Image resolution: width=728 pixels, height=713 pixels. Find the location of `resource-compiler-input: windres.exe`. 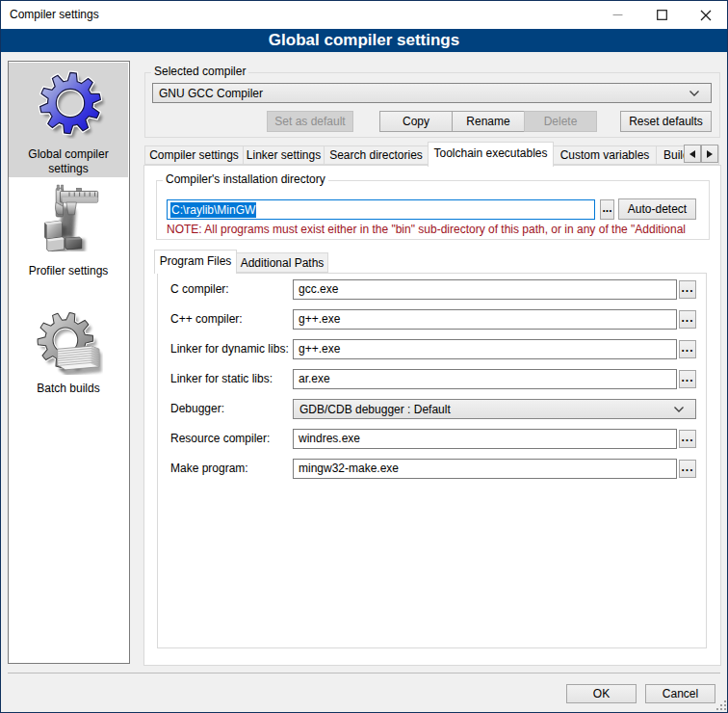

resource-compiler-input: windres.exe is located at coordinates (485, 439).